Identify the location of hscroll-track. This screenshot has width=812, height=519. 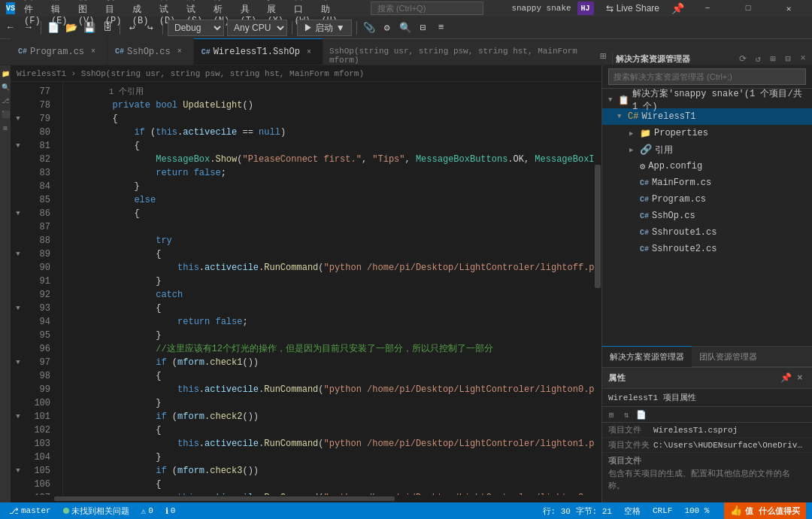
(310, 499).